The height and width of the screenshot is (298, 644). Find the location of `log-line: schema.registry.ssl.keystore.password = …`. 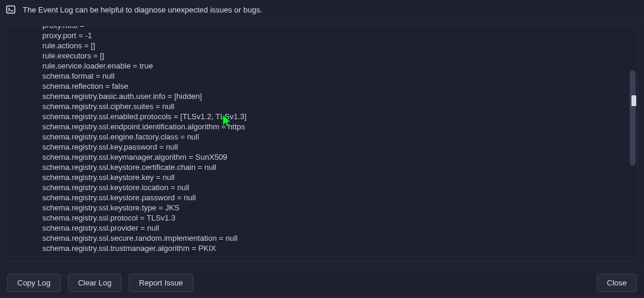

log-line: schema.registry.ssl.keystore.password = … is located at coordinates (335, 198).